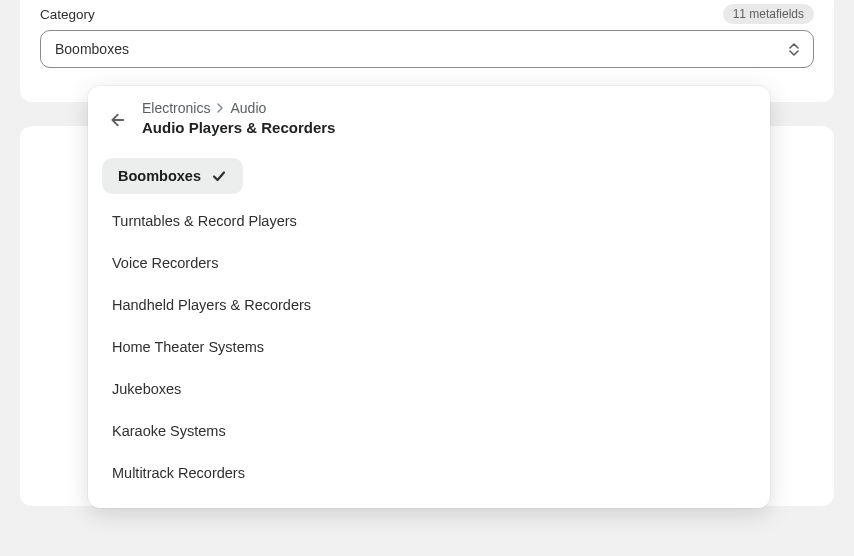 The height and width of the screenshot is (556, 854). What do you see at coordinates (429, 263) in the screenshot?
I see `category-option: Voice Recorders` at bounding box center [429, 263].